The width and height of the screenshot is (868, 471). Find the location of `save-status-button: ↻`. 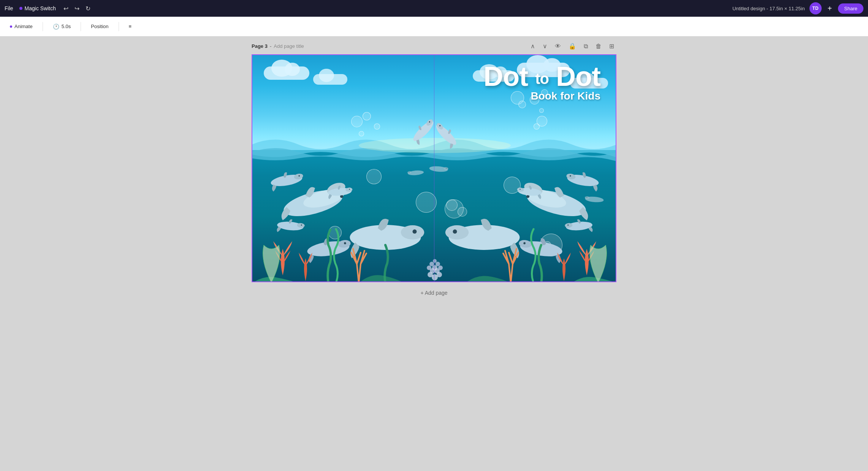

save-status-button: ↻ is located at coordinates (88, 8).